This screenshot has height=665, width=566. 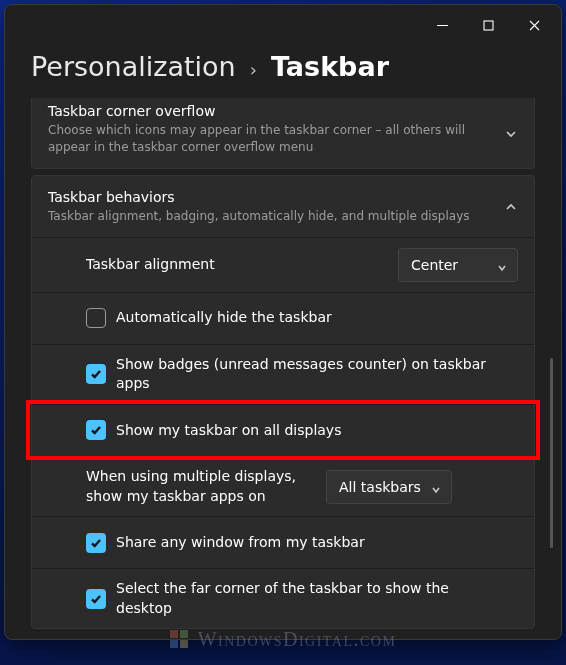 What do you see at coordinates (442, 25) in the screenshot?
I see `minimize-button` at bounding box center [442, 25].